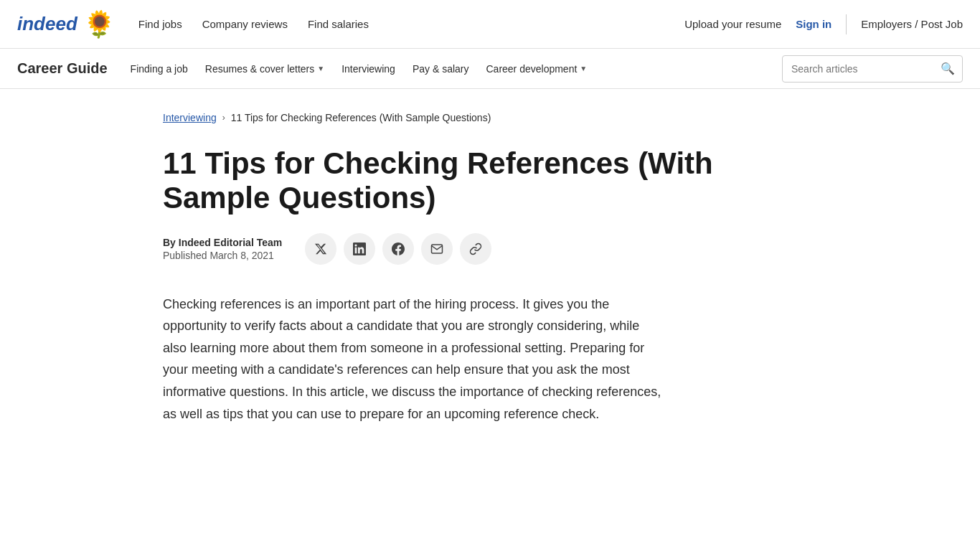 This screenshot has height=551, width=980. What do you see at coordinates (733, 24) in the screenshot?
I see `upload-resume-link: Upload your resume` at bounding box center [733, 24].